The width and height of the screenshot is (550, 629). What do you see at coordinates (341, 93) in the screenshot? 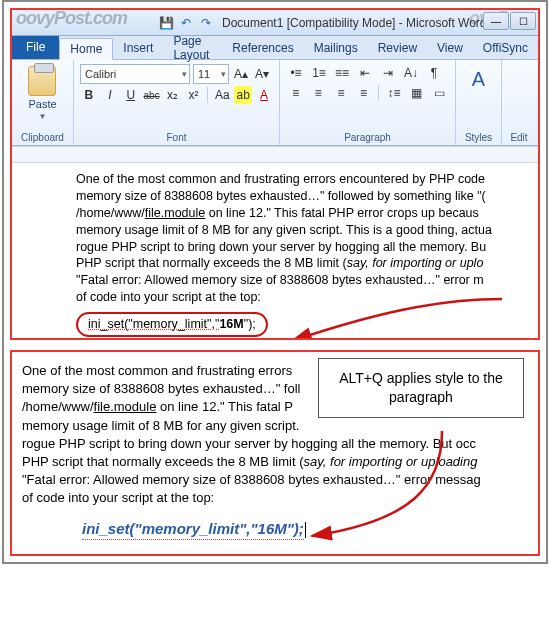
I see `align-right-button: ≡` at bounding box center [341, 93].